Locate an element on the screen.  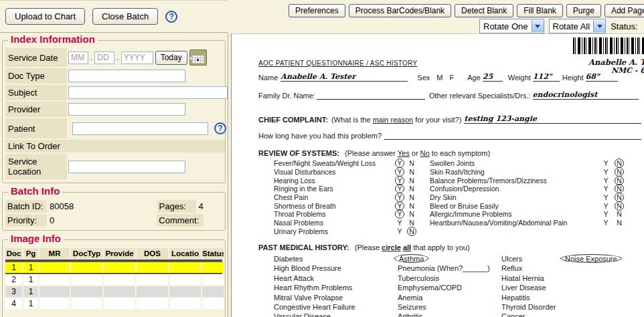
pmh-item: High Blood Pressure is located at coordinates (334, 269).